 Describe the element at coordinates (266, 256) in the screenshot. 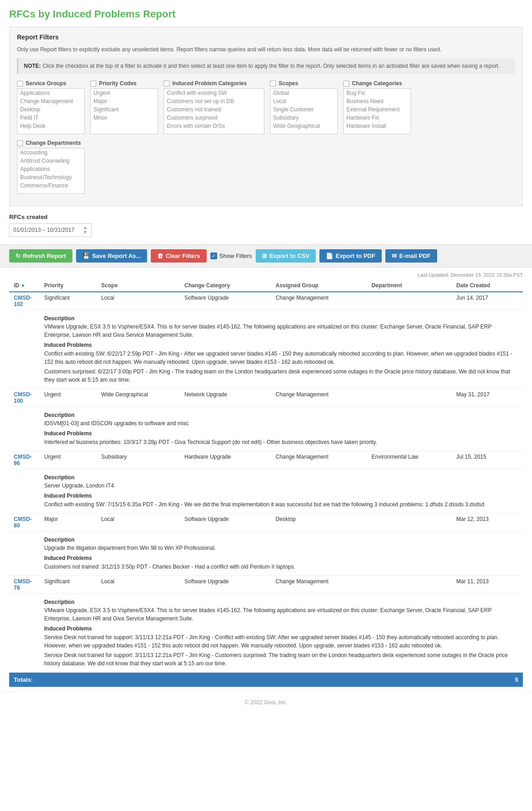

I see `toolbar: ↻ Refresh Report 💾 Save Report As... 🗑 C…` at that location.